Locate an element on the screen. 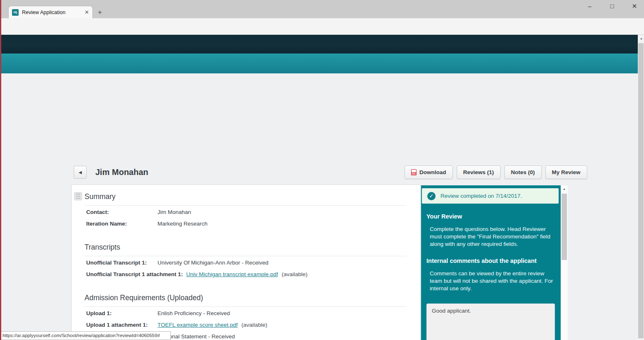 The width and height of the screenshot is (644, 340). summary-list-icon is located at coordinates (78, 197).